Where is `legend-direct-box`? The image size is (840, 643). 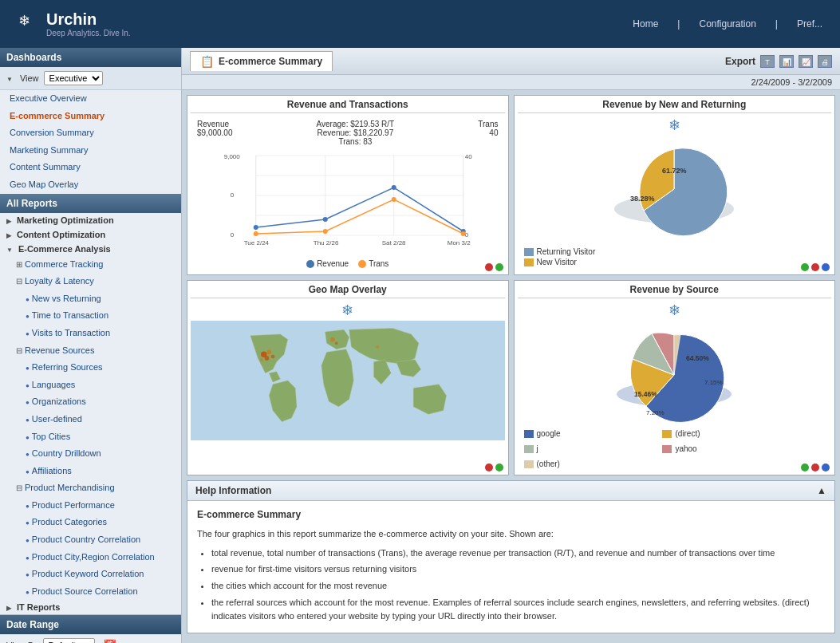 legend-direct-box is located at coordinates (667, 434).